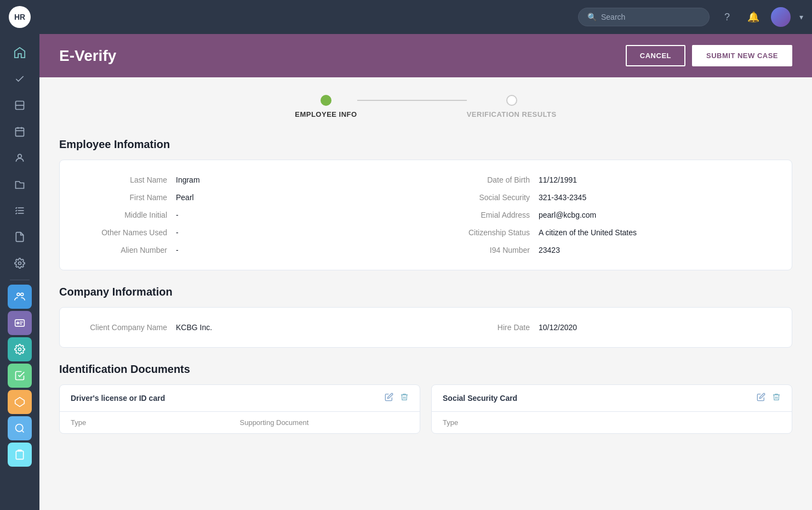  What do you see at coordinates (20, 105) in the screenshot?
I see `nav-item-inbox` at bounding box center [20, 105].